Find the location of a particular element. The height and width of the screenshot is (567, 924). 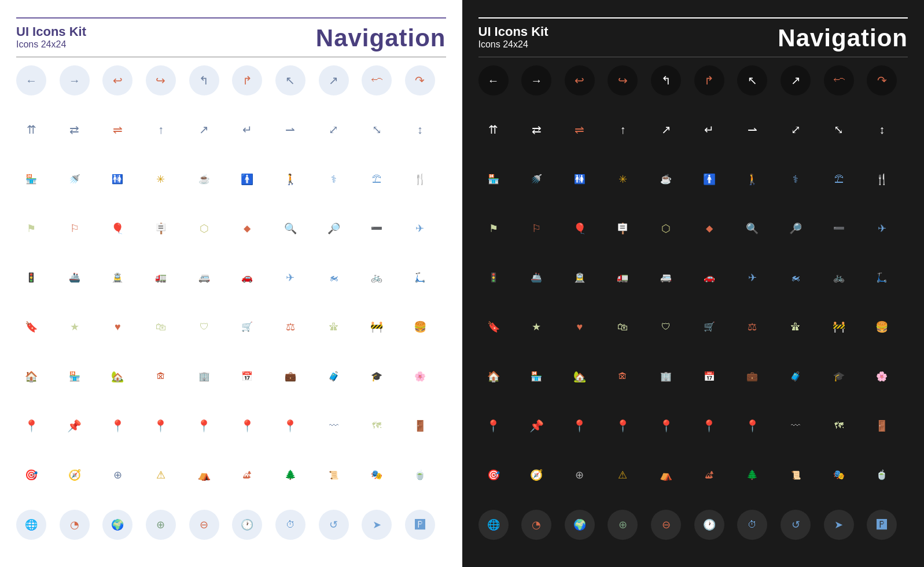

d-home3-icon: 🏚 is located at coordinates (623, 377).